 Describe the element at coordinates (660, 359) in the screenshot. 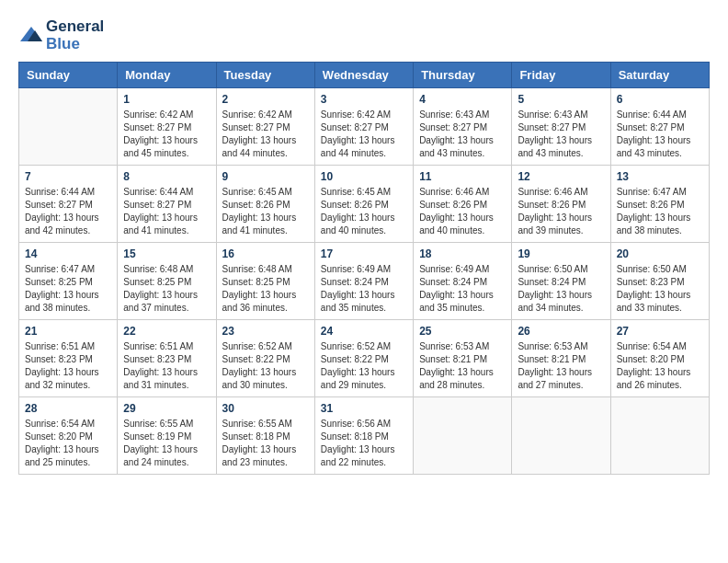

I see `calendar-cell: 27Sunrise: 6:54 AMSunset: 8:20 PMDayligh…` at that location.